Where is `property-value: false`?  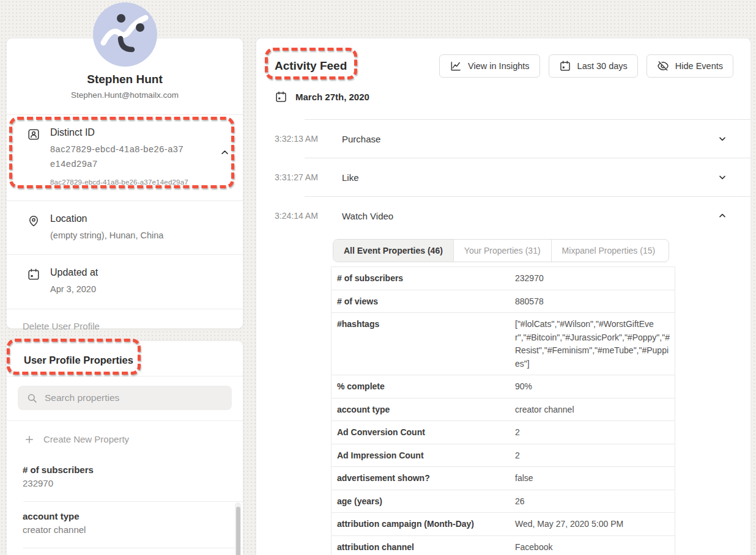 property-value: false is located at coordinates (595, 478).